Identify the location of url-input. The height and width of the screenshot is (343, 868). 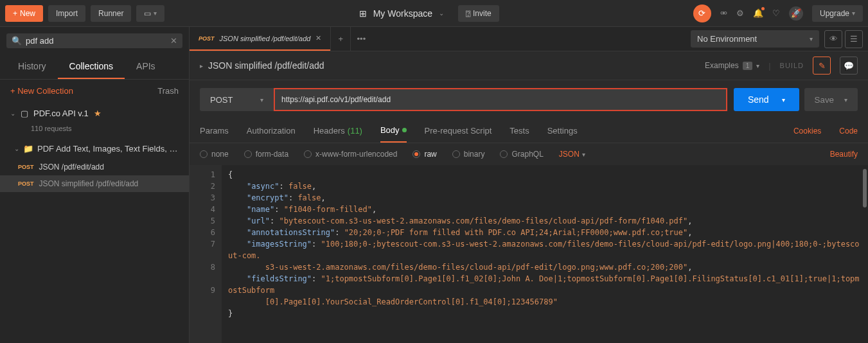
(500, 100).